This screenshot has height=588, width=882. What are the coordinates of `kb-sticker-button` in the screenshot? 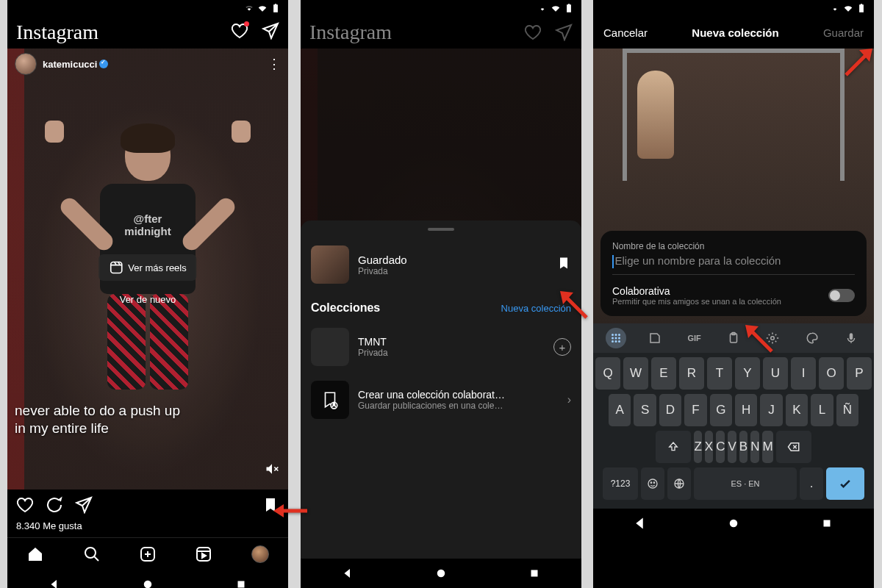 It's located at (655, 338).